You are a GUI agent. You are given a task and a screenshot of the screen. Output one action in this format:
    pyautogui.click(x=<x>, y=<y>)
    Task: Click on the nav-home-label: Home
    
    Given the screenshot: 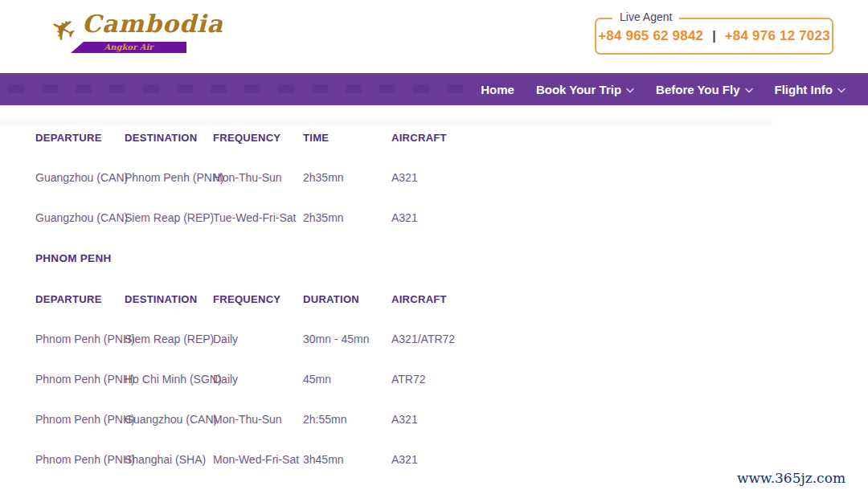 What is the action you would take?
    pyautogui.click(x=497, y=90)
    